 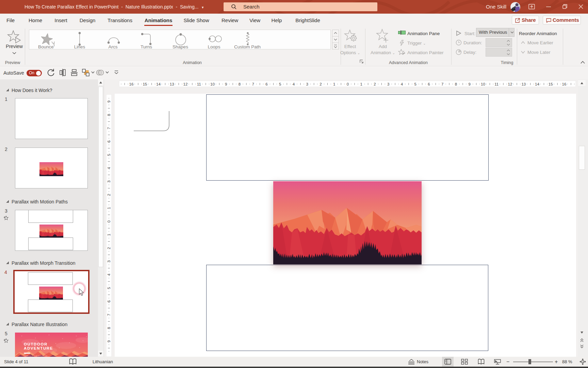 I want to click on svg-text: ADVENTURE, so click(x=38, y=348).